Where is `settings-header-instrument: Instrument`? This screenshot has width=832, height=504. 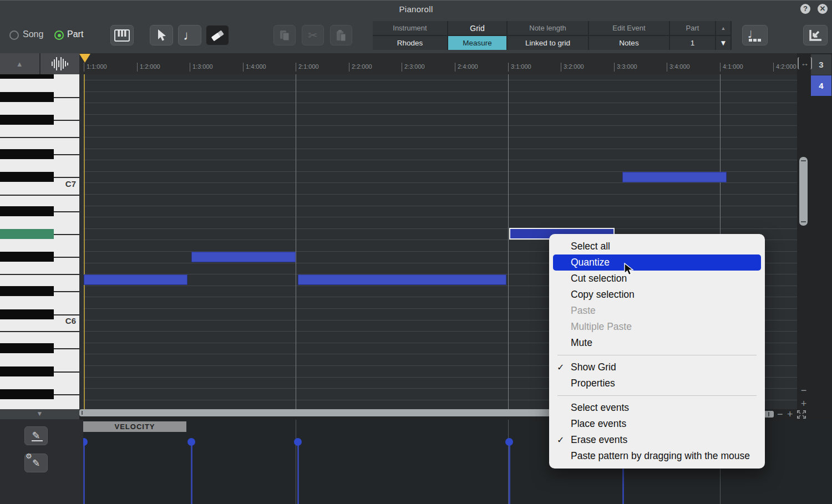
settings-header-instrument: Instrument is located at coordinates (410, 28).